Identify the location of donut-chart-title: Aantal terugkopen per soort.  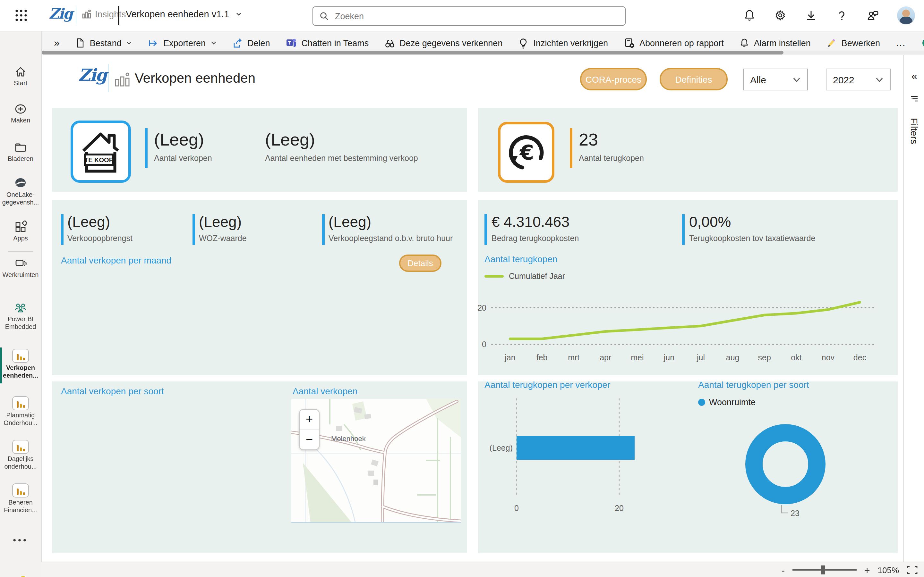
(754, 385).